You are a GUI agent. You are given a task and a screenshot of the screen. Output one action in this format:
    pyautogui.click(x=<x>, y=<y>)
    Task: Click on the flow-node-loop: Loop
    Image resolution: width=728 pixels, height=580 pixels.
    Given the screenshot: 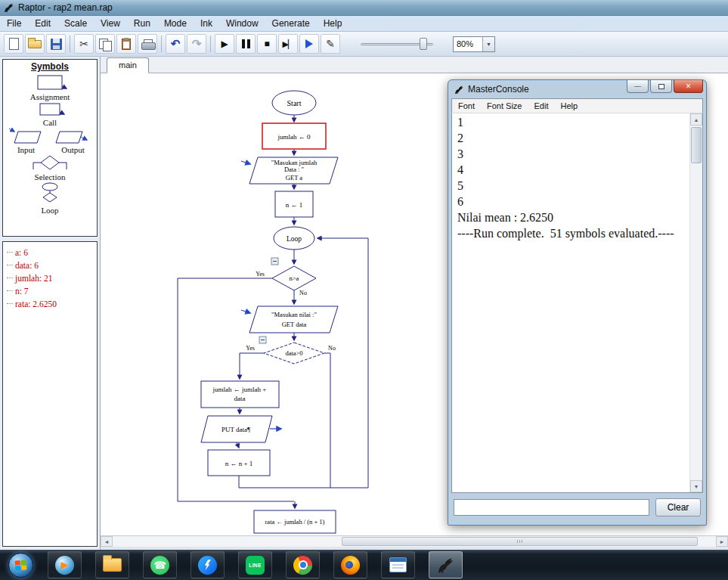 What is the action you would take?
    pyautogui.click(x=294, y=238)
    